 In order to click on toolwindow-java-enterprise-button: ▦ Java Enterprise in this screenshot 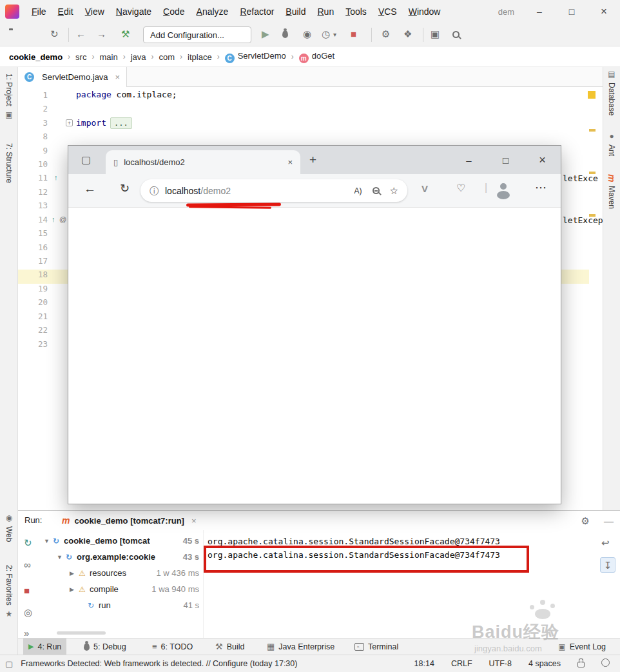, I will do `click(300, 646)`.